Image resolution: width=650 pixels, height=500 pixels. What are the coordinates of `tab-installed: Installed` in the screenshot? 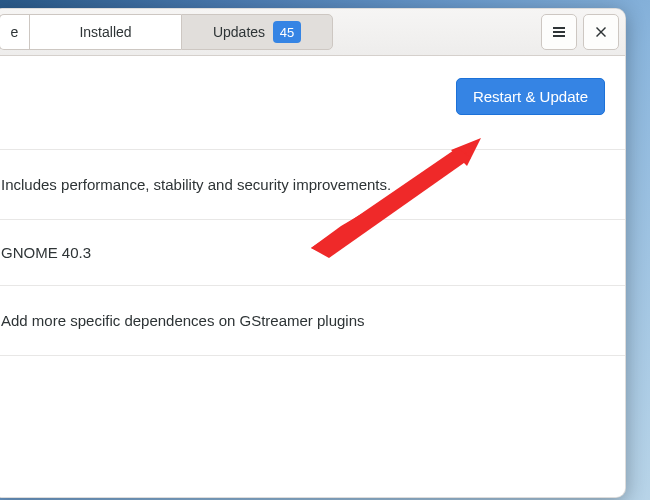 It's located at (105, 32).